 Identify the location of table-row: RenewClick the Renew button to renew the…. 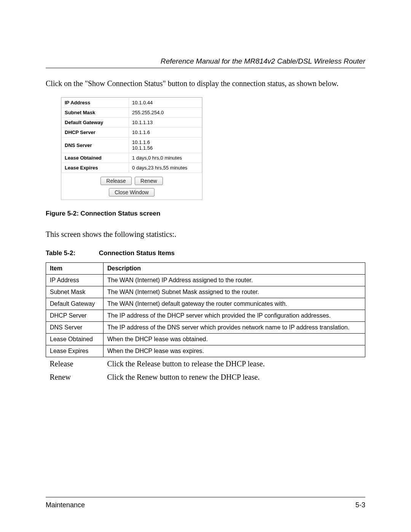
(206, 377).